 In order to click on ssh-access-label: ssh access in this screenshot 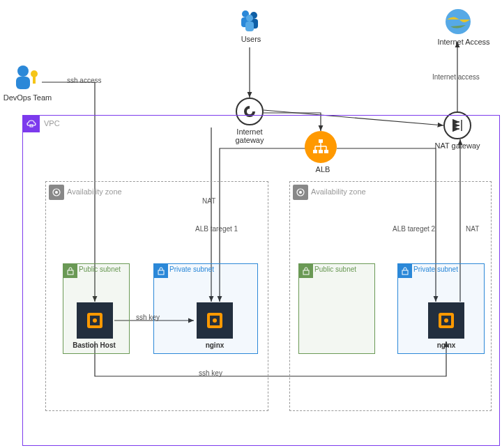, I will do `click(84, 81)`.